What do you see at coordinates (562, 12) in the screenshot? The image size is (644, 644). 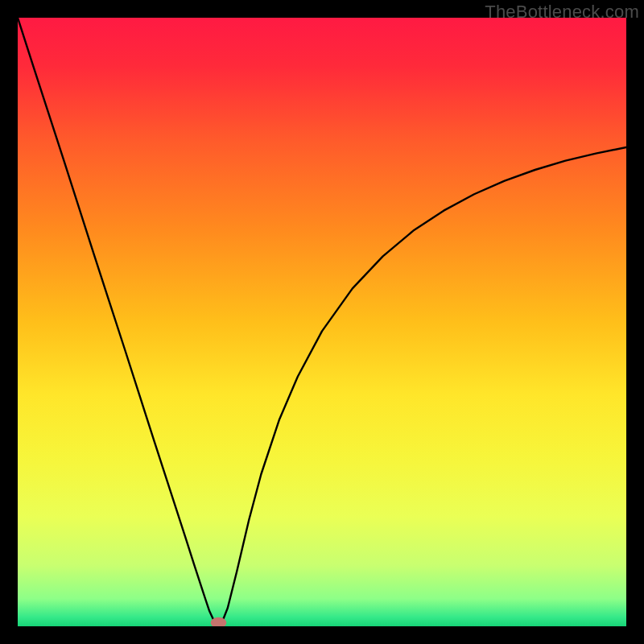 I see `watermark-label: TheBottleneck.com` at bounding box center [562, 12].